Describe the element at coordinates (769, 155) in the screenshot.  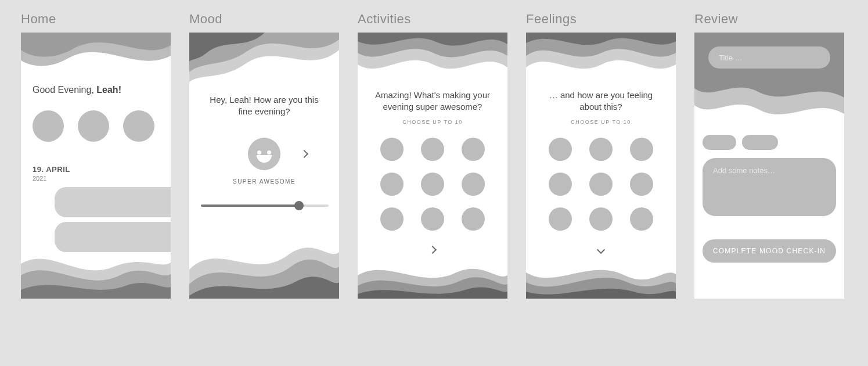
I see `frame-review: Review Title …` at that location.